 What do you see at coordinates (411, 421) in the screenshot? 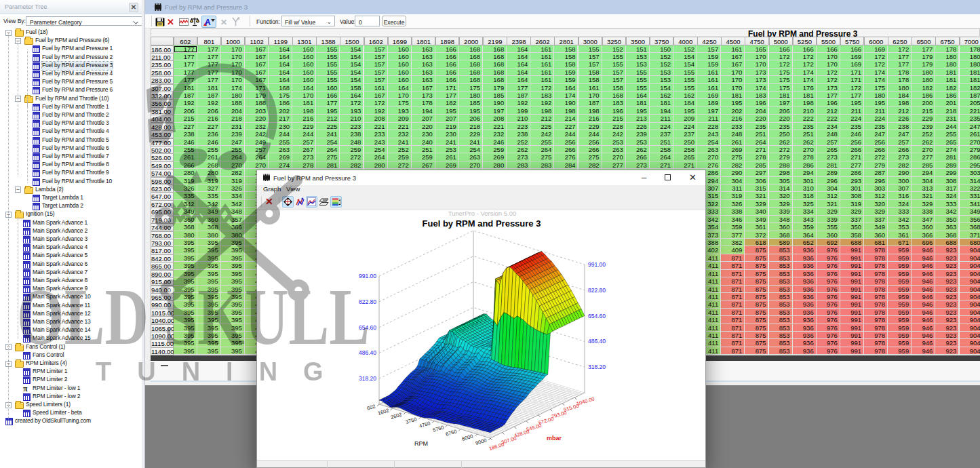
I see `svg-text: 3750` at bounding box center [411, 421].